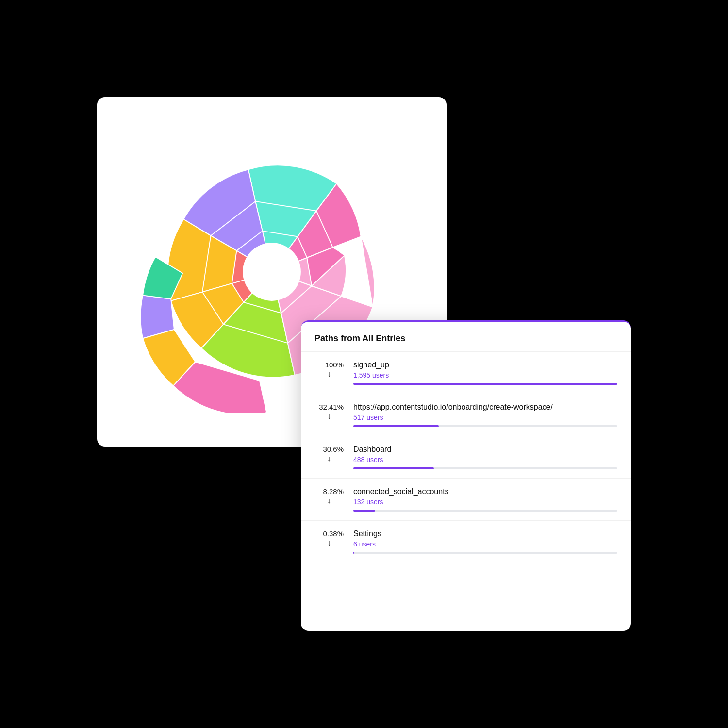  What do you see at coordinates (329, 459) in the screenshot?
I see `pct-arrow-2: ↓` at bounding box center [329, 459].